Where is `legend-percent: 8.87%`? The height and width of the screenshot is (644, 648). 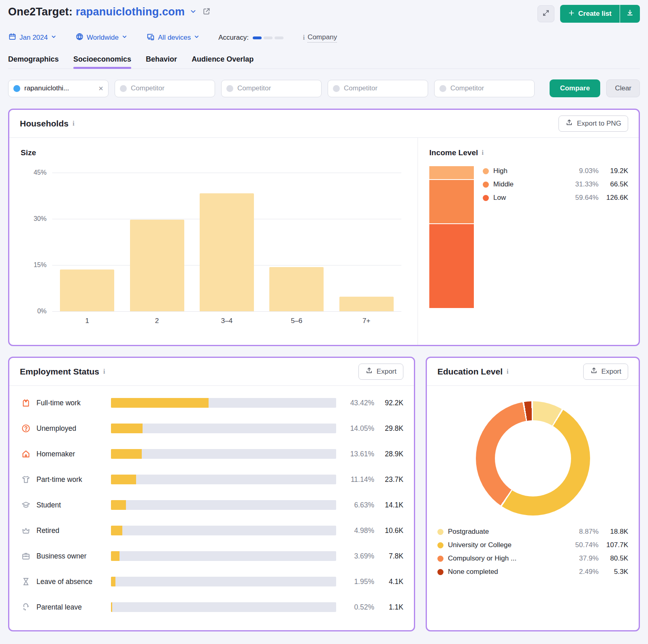 legend-percent: 8.87% is located at coordinates (584, 532).